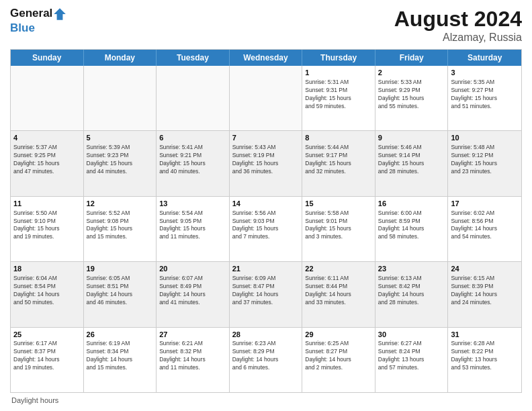  Describe the element at coordinates (412, 160) in the screenshot. I see `day-info: Sunrise: 5:46 AM Sunset: 9:14 PM Dayligh…` at that location.